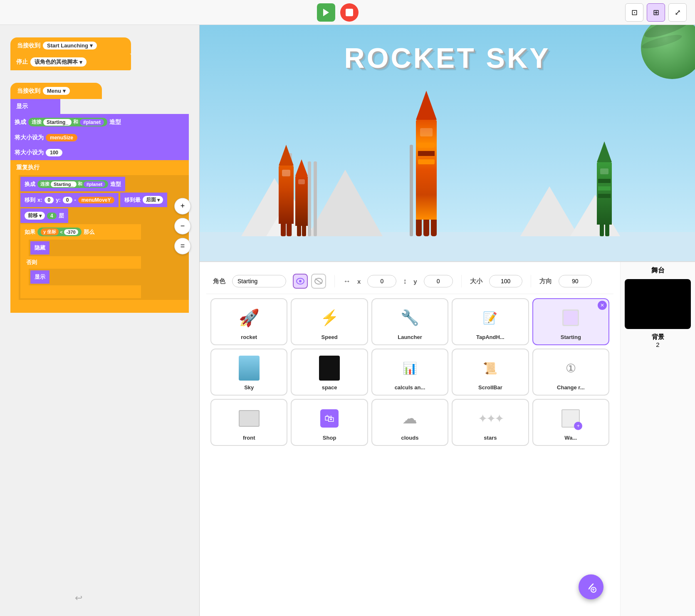 This screenshot has width=695, height=616. Describe the element at coordinates (40, 277) in the screenshot. I see `show-block-inner: 显示` at that location.